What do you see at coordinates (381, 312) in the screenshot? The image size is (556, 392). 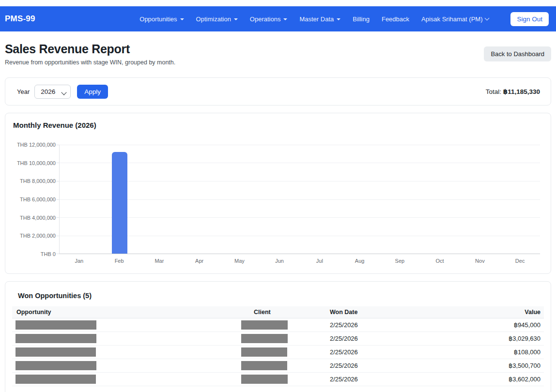 I see `col-header-won-date: Won Date` at bounding box center [381, 312].